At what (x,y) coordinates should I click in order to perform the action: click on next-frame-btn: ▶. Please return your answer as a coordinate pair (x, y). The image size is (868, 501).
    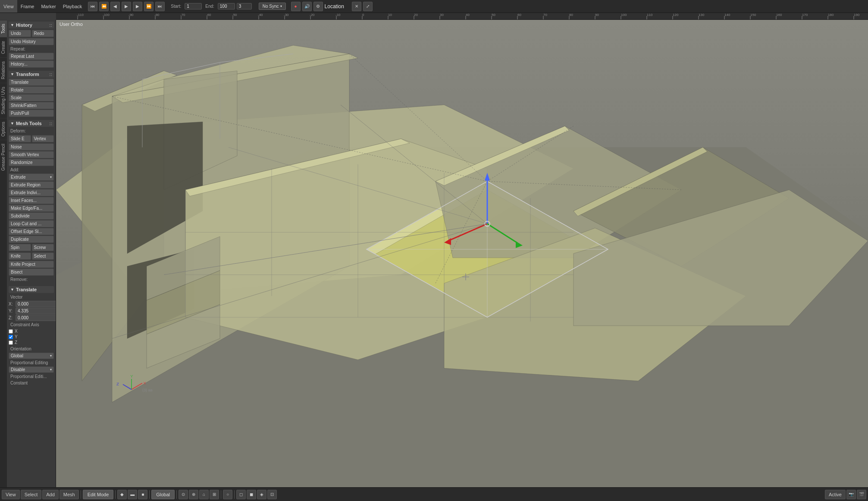
    Looking at the image, I should click on (138, 6).